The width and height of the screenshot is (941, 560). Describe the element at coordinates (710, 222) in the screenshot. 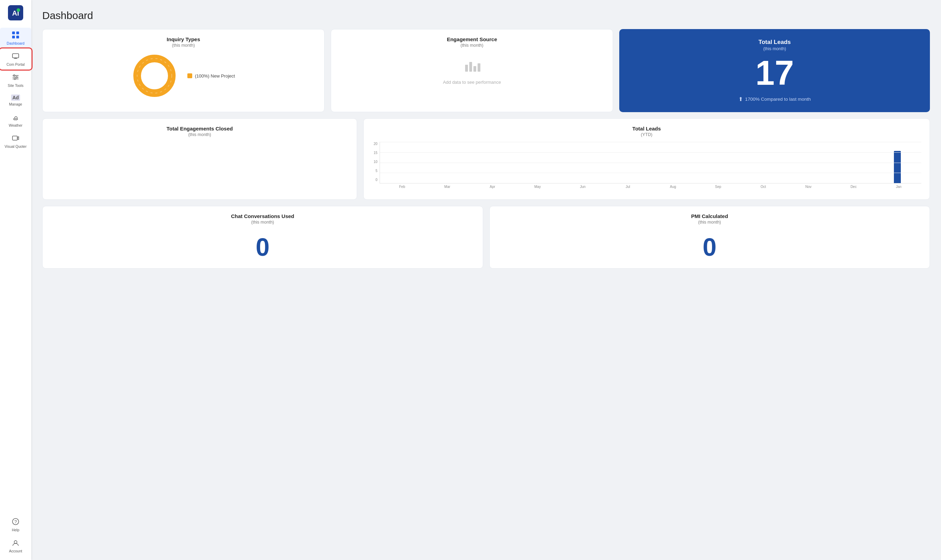

I see `pmi-subtitle: (this month)` at that location.